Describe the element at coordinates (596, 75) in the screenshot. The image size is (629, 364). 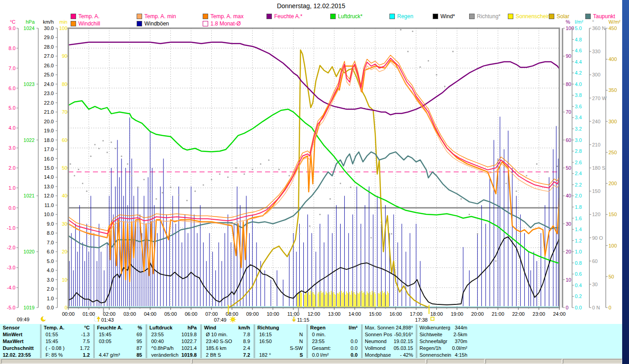
I see `axis-tick-label: 300` at that location.